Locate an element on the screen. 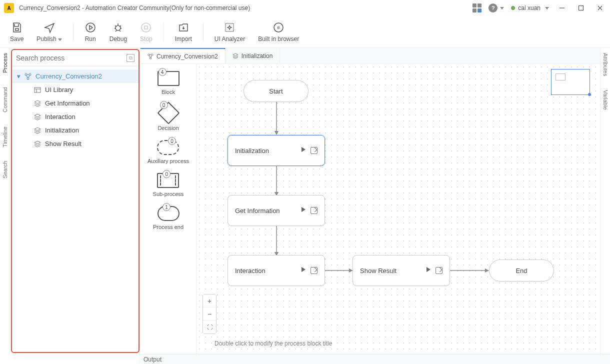  palette-auxiliary: 0 Auxiliary process is located at coordinates (168, 152).